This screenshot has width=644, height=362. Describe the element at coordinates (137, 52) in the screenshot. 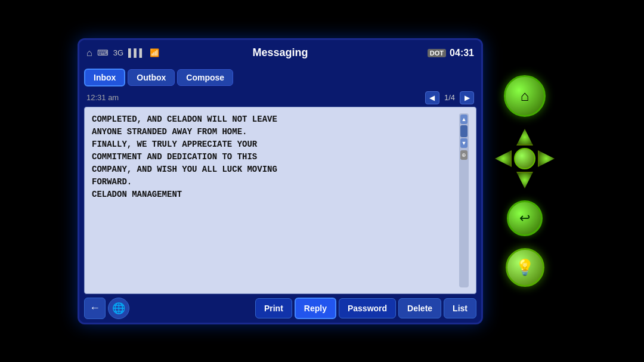

I see `signal-strength-icon: ▌▌▌` at that location.